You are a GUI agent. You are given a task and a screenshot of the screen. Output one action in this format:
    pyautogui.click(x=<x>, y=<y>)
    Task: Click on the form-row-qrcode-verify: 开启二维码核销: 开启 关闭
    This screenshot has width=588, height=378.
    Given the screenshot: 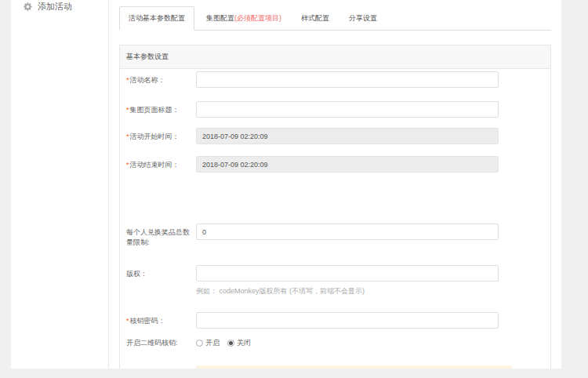 What is the action you would take?
    pyautogui.click(x=336, y=341)
    